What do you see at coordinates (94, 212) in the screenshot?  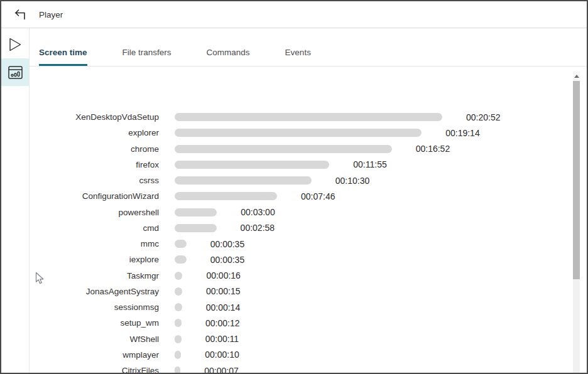 I see `app-name-label: powershell` at bounding box center [94, 212].